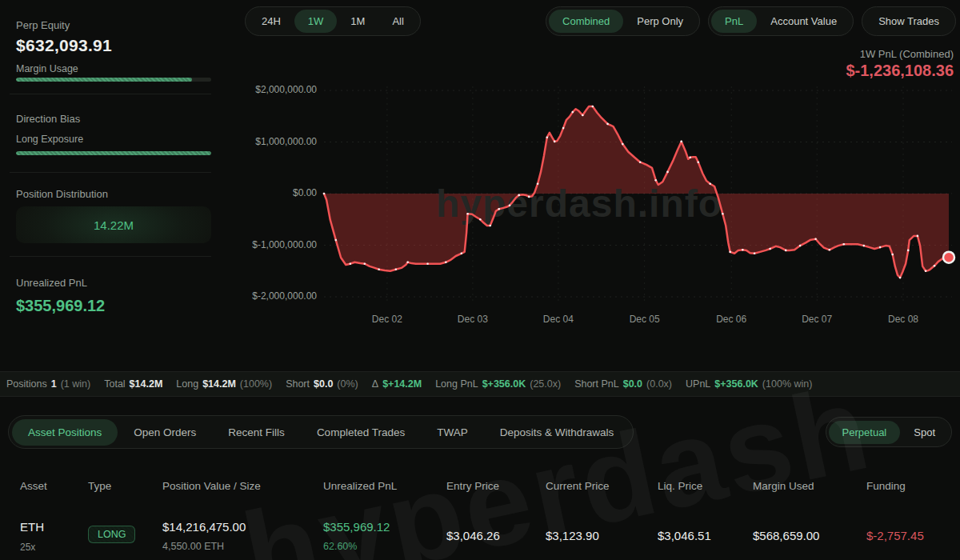  Describe the element at coordinates (474, 536) in the screenshot. I see `cell-entry-price: $3,046.26` at that location.